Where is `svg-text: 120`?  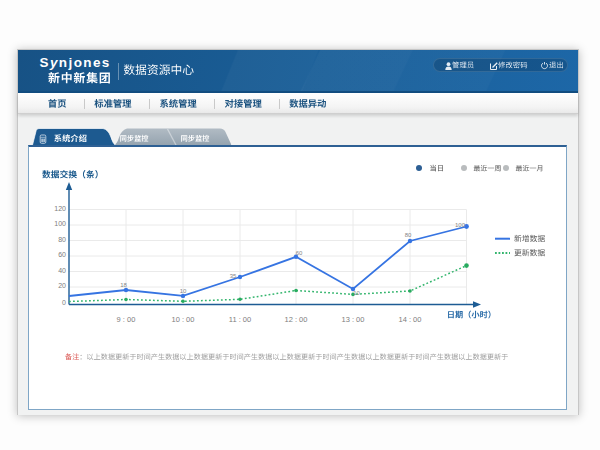 svg-text: 120 is located at coordinates (60, 208).